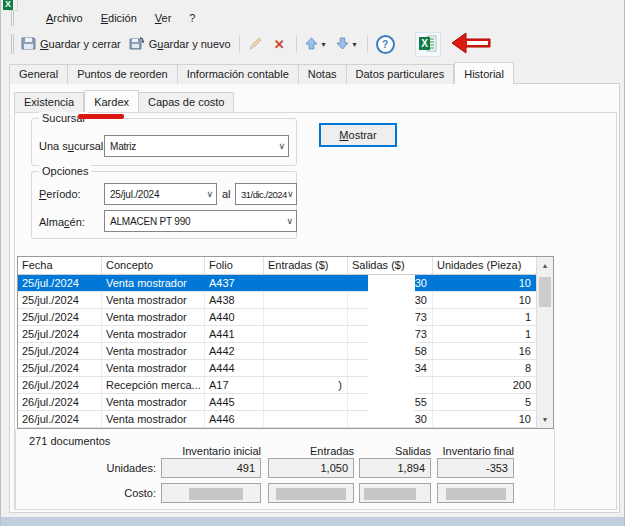 The image size is (625, 526). Describe the element at coordinates (256, 44) in the screenshot. I see `edit-button` at that location.